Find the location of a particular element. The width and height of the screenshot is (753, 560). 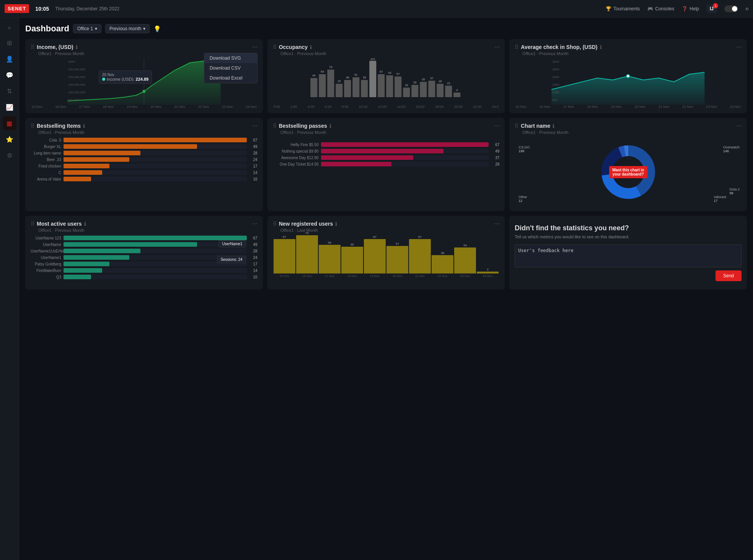

bestselling-items-card: ⠿ Bestselling Items ℹ ··· Office1 · Prev… is located at coordinates (144, 164).